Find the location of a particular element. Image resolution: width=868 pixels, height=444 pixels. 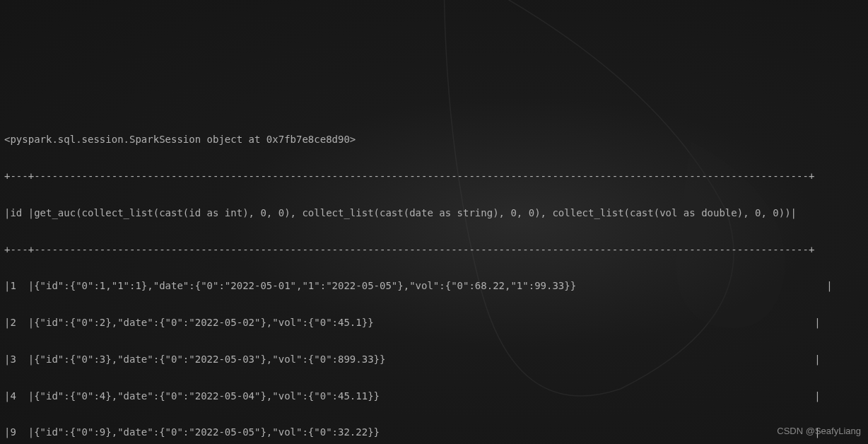

watermark: CSDN @SeafyLiang is located at coordinates (819, 431).